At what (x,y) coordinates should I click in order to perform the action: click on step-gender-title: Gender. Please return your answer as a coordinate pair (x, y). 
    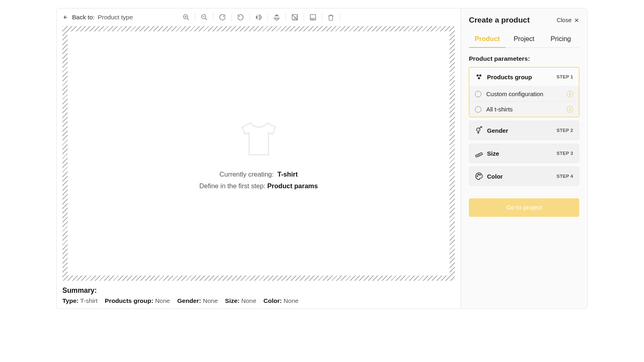
    Looking at the image, I should click on (520, 130).